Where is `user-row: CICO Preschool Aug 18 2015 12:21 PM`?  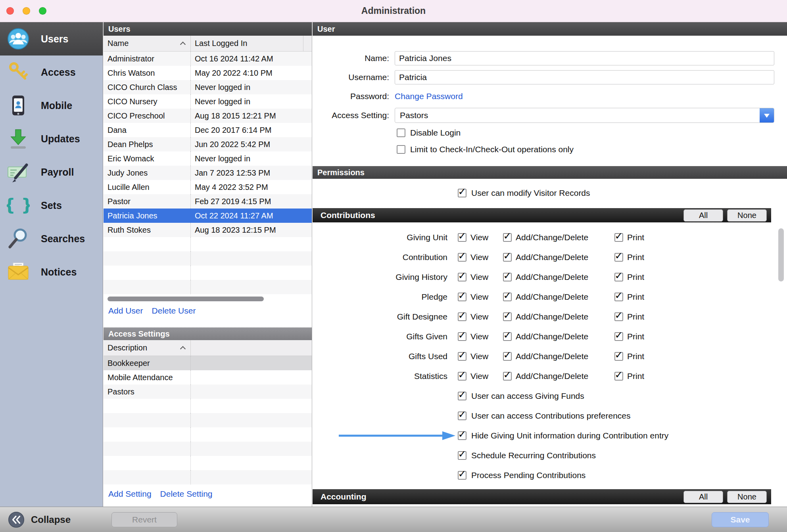 user-row: CICO Preschool Aug 18 2015 12:21 PM is located at coordinates (208, 116).